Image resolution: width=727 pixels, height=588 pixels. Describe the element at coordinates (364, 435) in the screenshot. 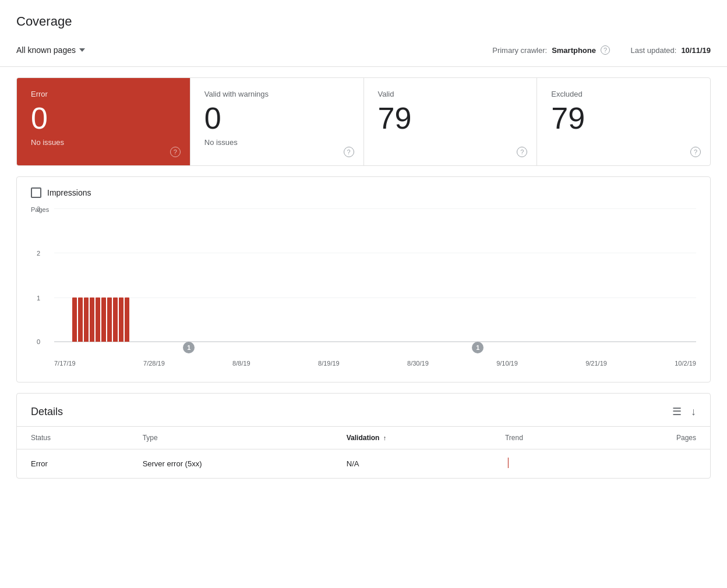

I see `details-section: Details ☰ ↓ Status Type Validation ↑ T` at that location.